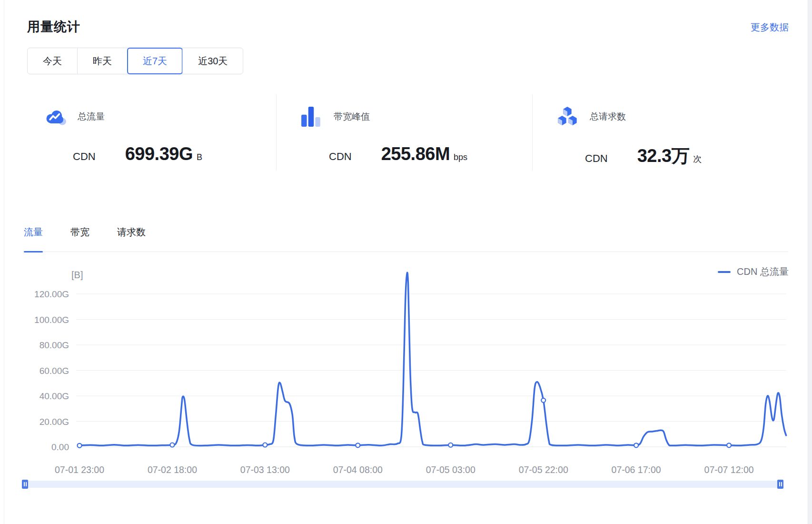  Describe the element at coordinates (810, 262) in the screenshot. I see `page-scrollbar` at that location.